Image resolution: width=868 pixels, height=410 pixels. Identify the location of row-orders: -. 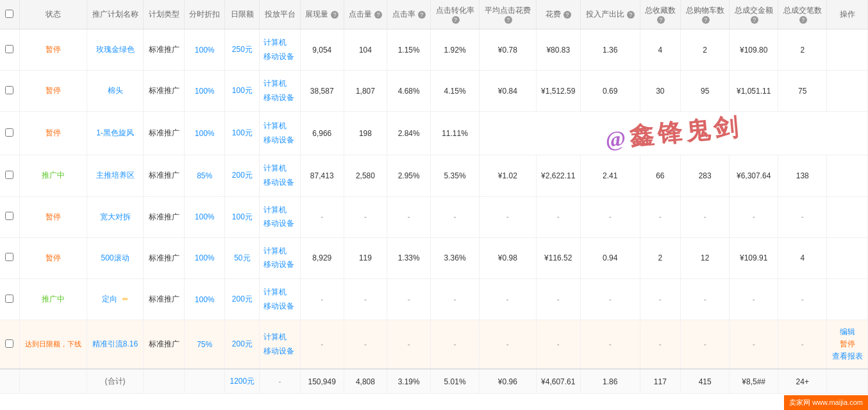
(803, 345).